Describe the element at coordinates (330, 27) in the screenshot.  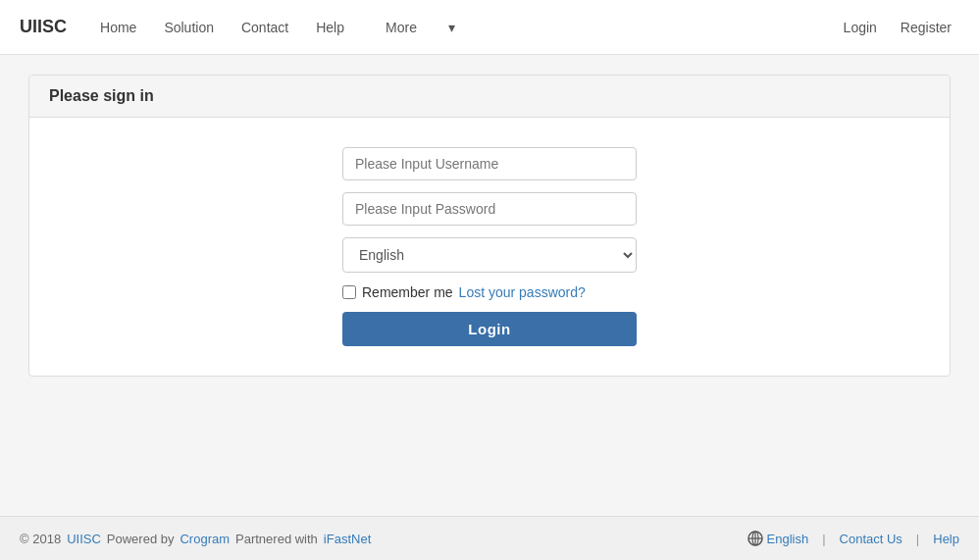
I see `sidebar-item-help: Help` at that location.